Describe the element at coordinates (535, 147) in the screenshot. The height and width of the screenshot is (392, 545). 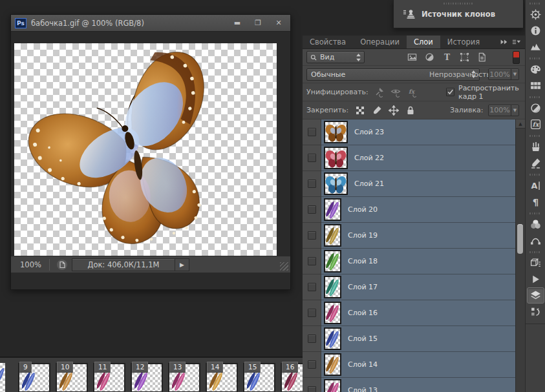
I see `toolbar-button-brush` at that location.